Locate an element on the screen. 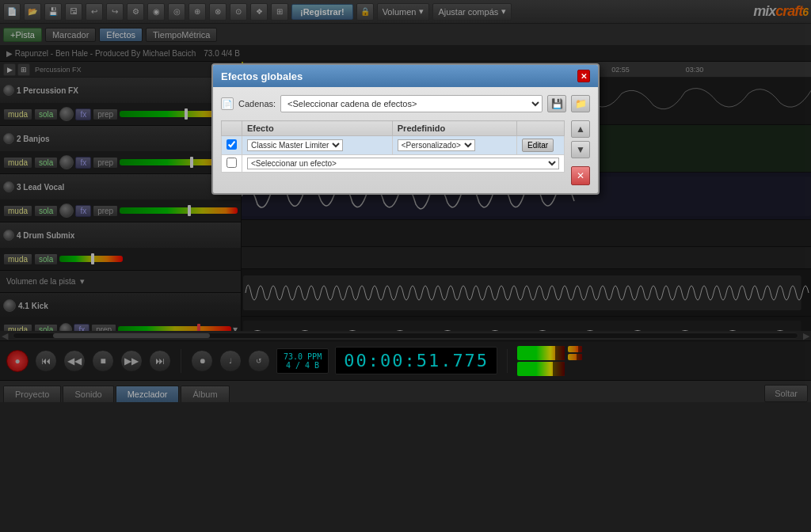 This screenshot has height=532, width=811. cadenas-select: <Seleccionar cadena de efectos> is located at coordinates (412, 104).